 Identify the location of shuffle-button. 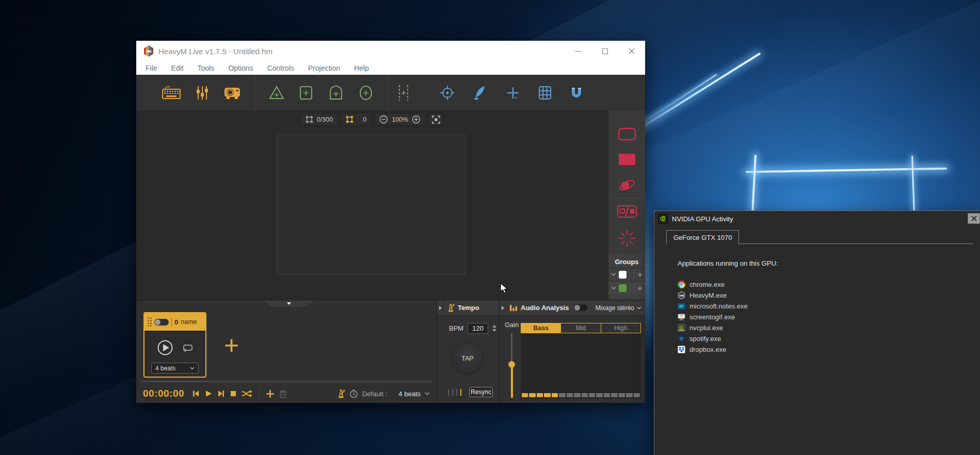
(247, 394).